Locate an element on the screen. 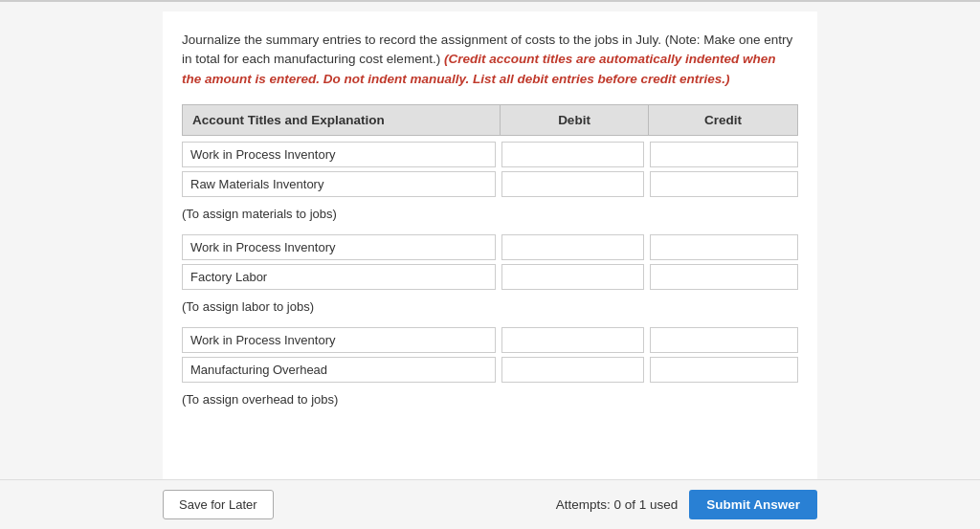  entry2-account1-input is located at coordinates (339, 247).